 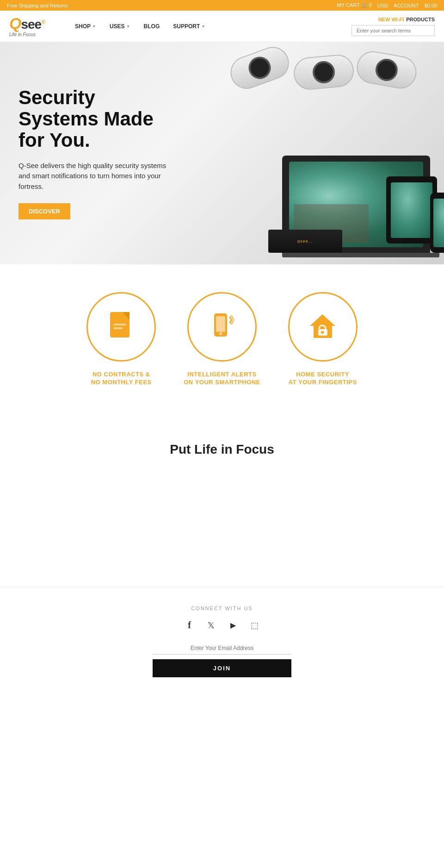 What do you see at coordinates (420, 19) in the screenshot?
I see `products-link: PRODUCTS` at bounding box center [420, 19].